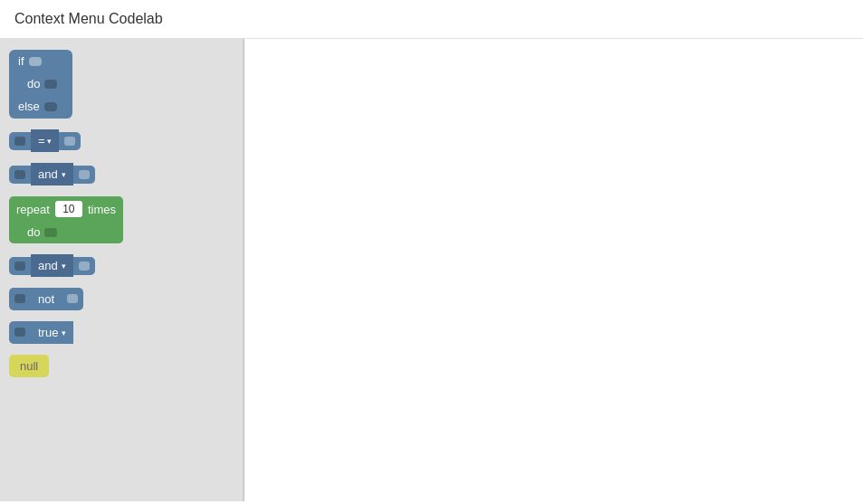 This screenshot has width=863, height=504. Describe the element at coordinates (41, 83) in the screenshot. I see `do-row: do` at that location.